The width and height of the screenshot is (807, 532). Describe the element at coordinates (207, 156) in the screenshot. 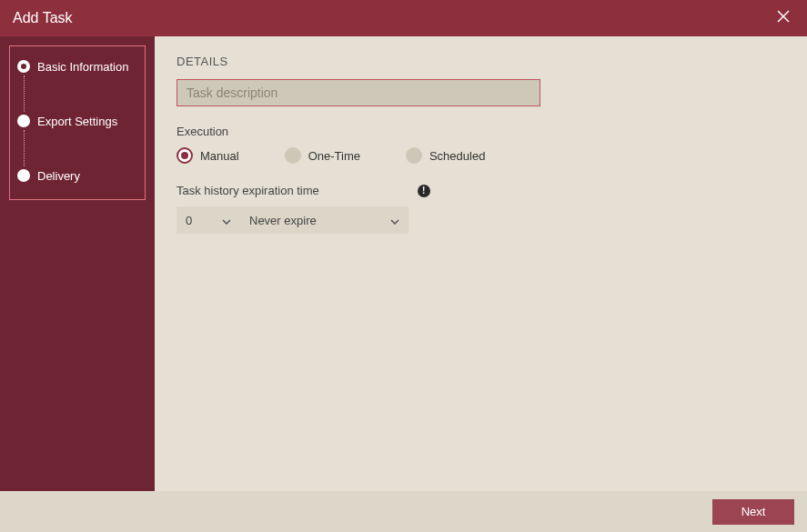

I see `radio-manual: Manual` at that location.